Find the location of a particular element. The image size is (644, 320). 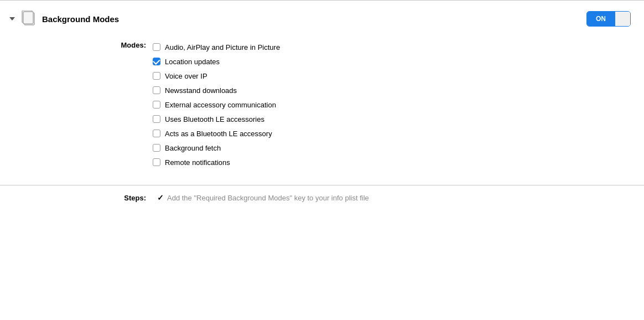

checkmark-icon: ✓ is located at coordinates (160, 198).